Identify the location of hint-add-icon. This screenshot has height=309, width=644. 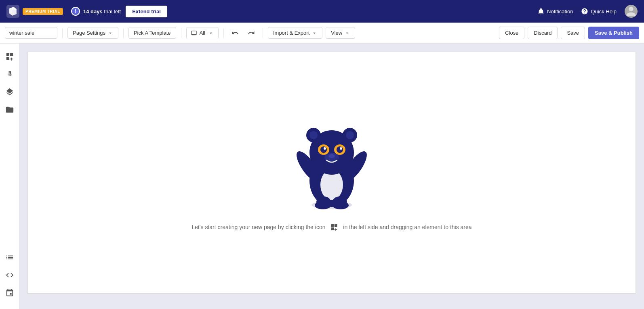
(334, 227).